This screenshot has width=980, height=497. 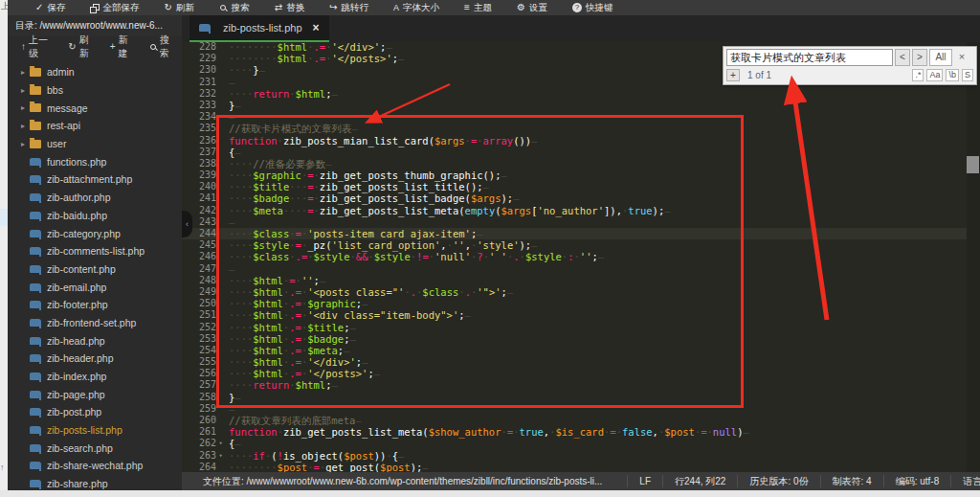 What do you see at coordinates (199, 82) in the screenshot?
I see `line-number: 231` at bounding box center [199, 82].